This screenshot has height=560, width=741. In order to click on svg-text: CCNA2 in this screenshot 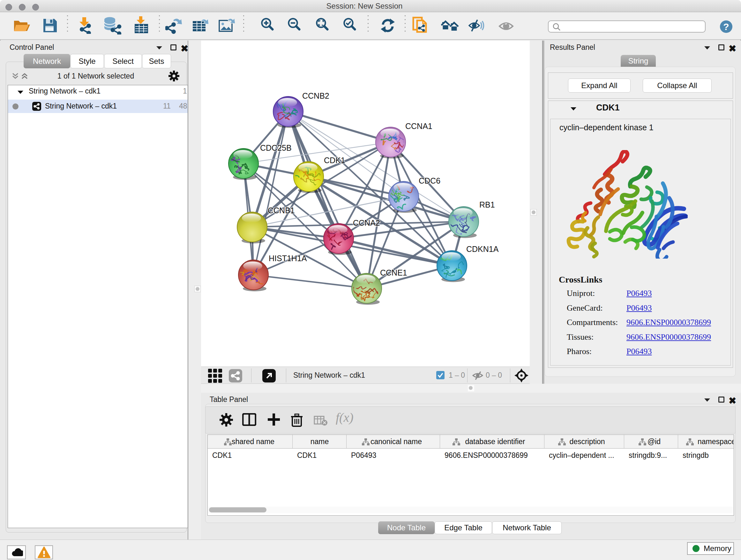, I will do `click(366, 223)`.